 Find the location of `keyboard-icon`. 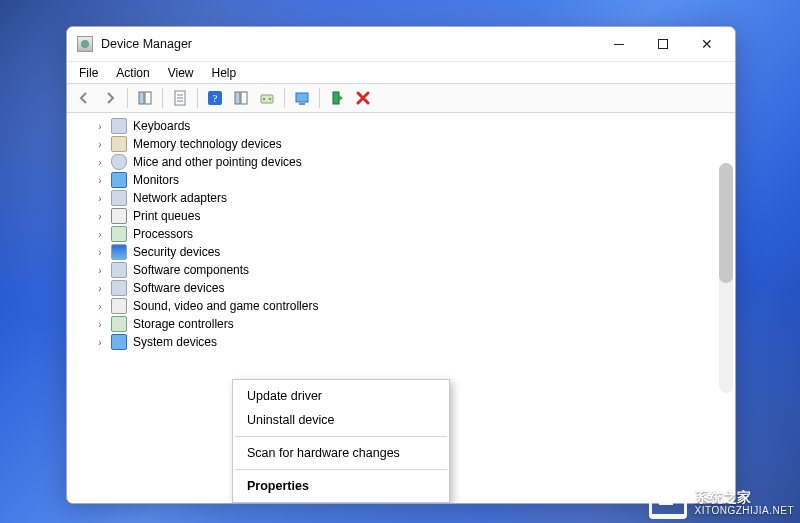

keyboard-icon is located at coordinates (119, 126).